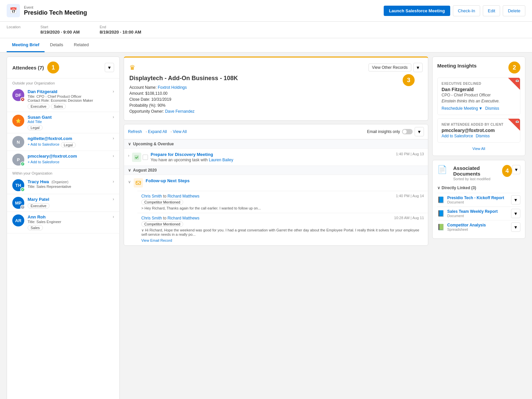  What do you see at coordinates (507, 171) in the screenshot?
I see `docs-tour-badge: 4` at bounding box center [507, 171].